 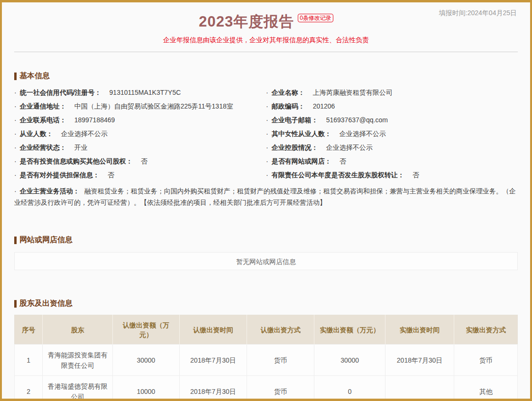 What do you see at coordinates (28, 360) in the screenshot?
I see `table-cell: 1` at bounding box center [28, 360].